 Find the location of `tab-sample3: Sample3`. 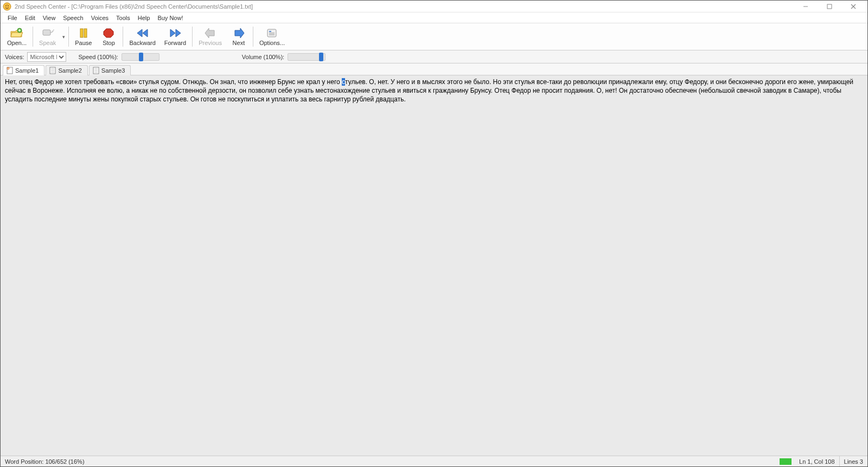

tab-sample3: Sample3 is located at coordinates (110, 71).